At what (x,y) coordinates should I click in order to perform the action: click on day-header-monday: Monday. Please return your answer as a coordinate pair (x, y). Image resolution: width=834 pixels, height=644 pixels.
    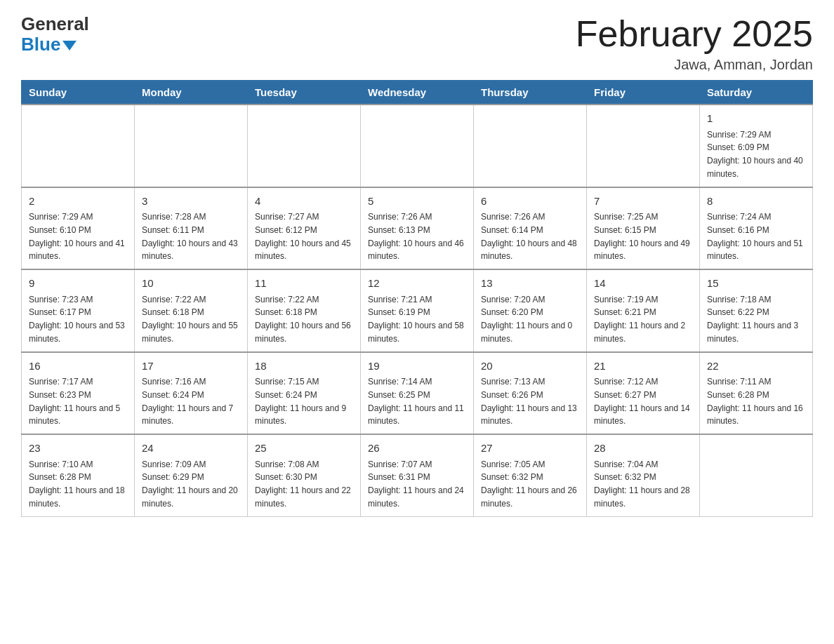
    Looking at the image, I should click on (191, 93).